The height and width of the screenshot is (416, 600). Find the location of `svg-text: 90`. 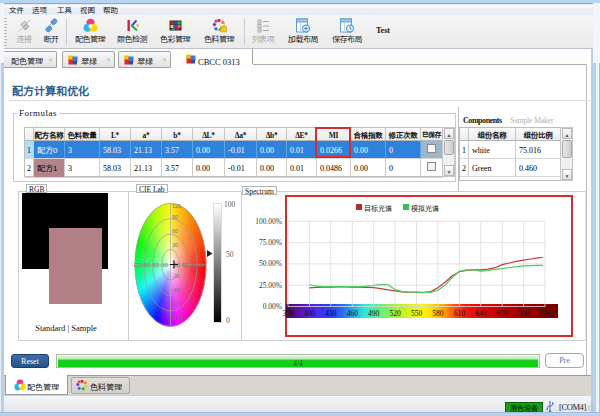

svg-text: 90 is located at coordinates (175, 217).